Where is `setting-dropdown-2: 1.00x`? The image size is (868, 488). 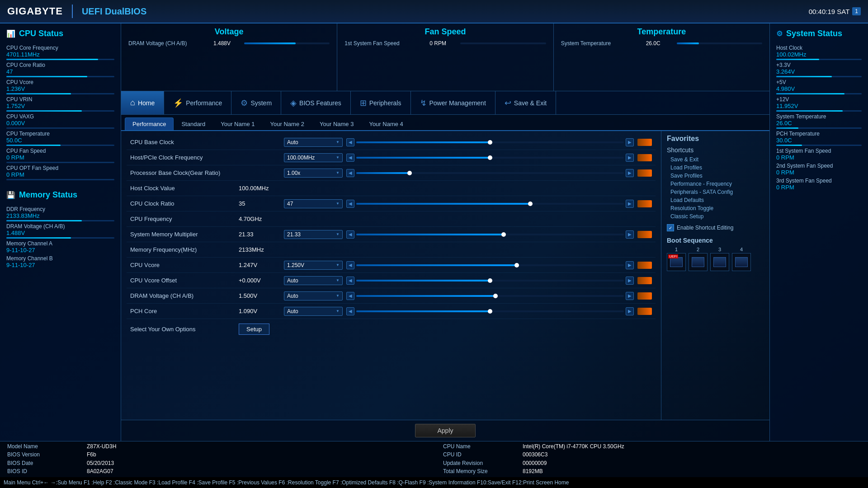
setting-dropdown-2: 1.00x is located at coordinates (313, 173).